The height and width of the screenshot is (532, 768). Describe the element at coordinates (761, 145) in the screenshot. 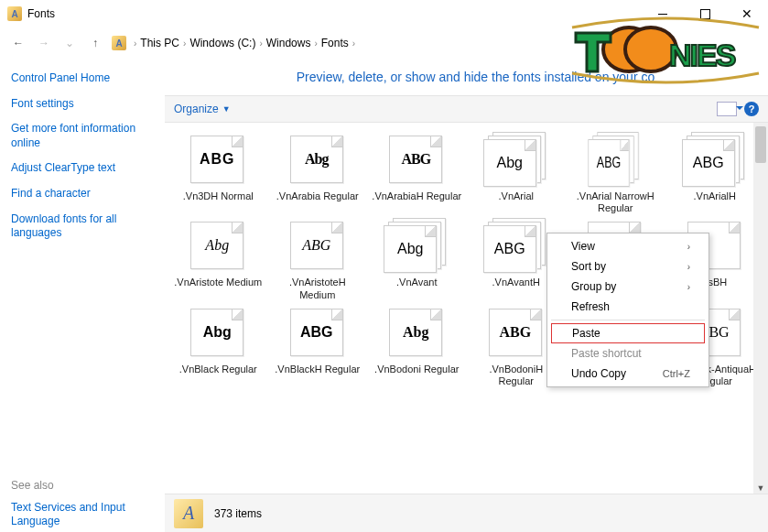

I see `scroll-thumb` at that location.